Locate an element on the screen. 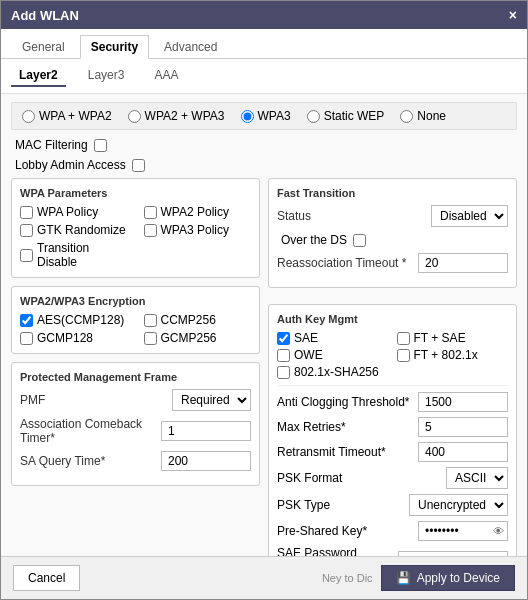 This screenshot has height=600, width=528. radio-static-wep: Static WEP is located at coordinates (346, 116).